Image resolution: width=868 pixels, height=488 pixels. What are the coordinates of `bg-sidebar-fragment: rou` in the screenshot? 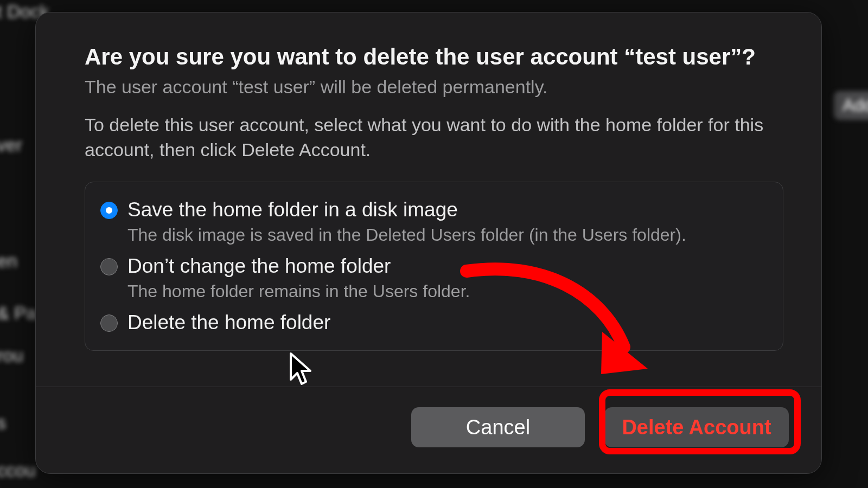 It's located at (12, 356).